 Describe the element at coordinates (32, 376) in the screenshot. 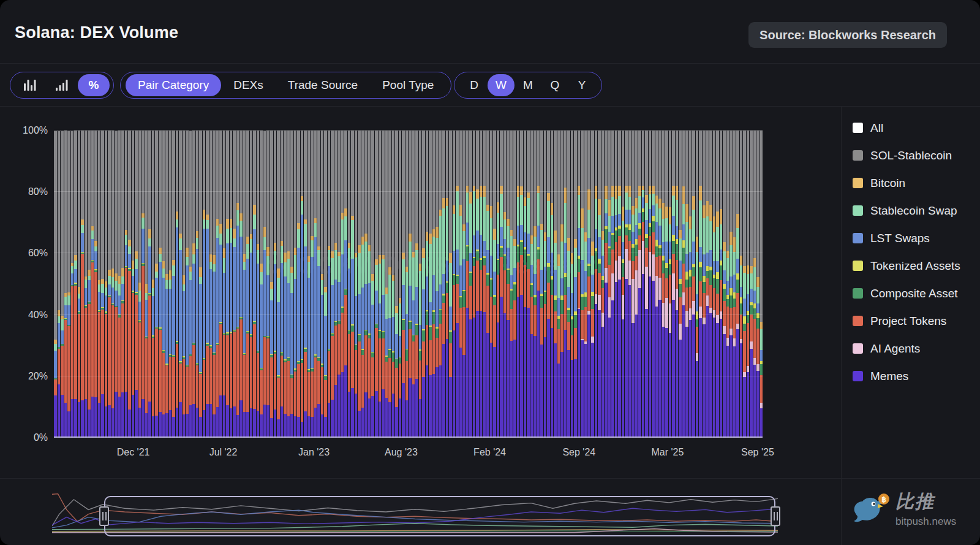

I see `y-axis-label: 20%` at that location.